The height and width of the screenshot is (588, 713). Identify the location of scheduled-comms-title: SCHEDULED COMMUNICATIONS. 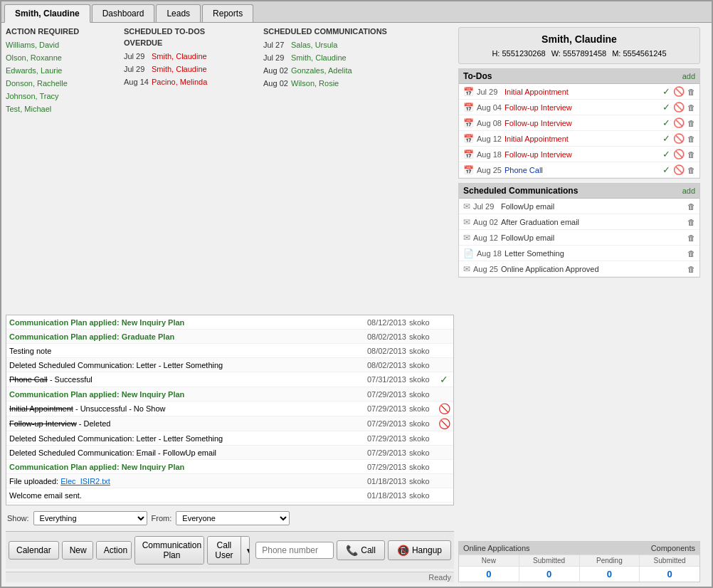
(359, 31).